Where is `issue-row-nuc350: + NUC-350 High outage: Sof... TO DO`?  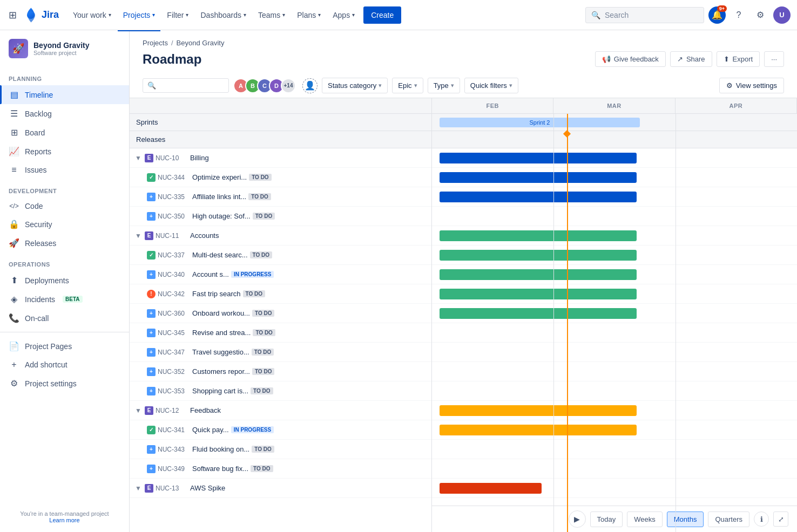
issue-row-nuc350: + NUC-350 High outage: Sof... TO DO is located at coordinates (281, 216).